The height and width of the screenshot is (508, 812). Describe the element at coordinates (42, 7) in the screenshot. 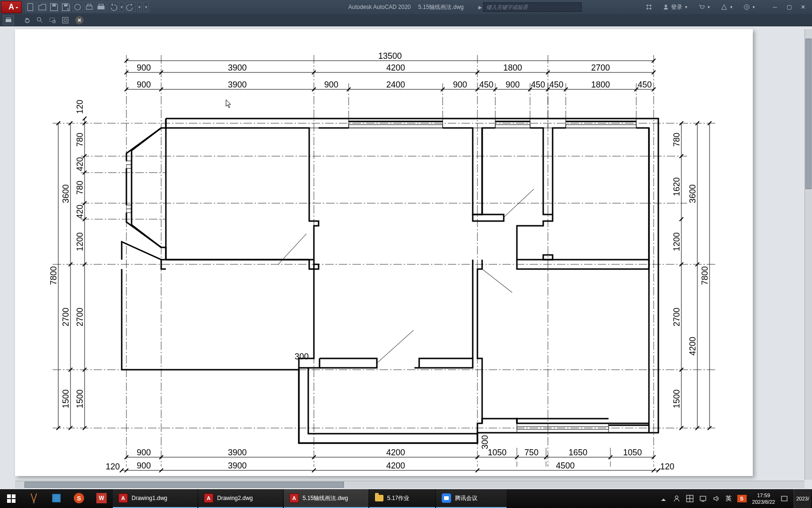

I see `open-icon` at that location.